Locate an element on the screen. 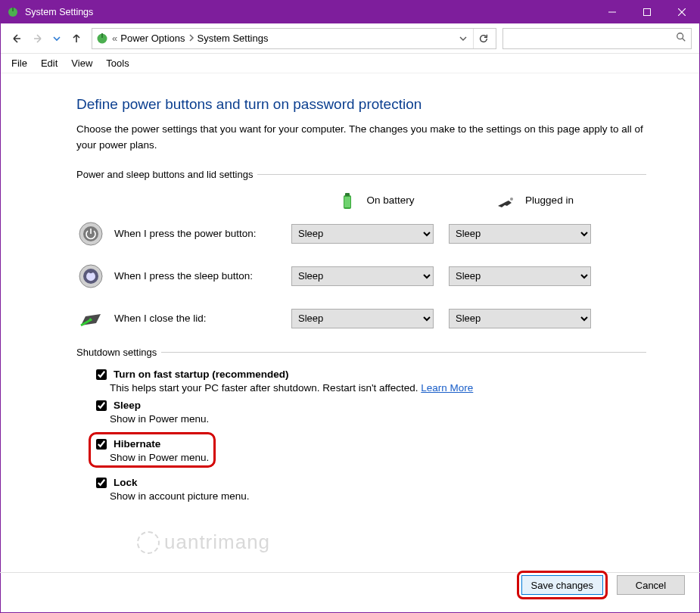 This screenshot has height=613, width=700. select-power-button-plugged: Sleep is located at coordinates (520, 234).